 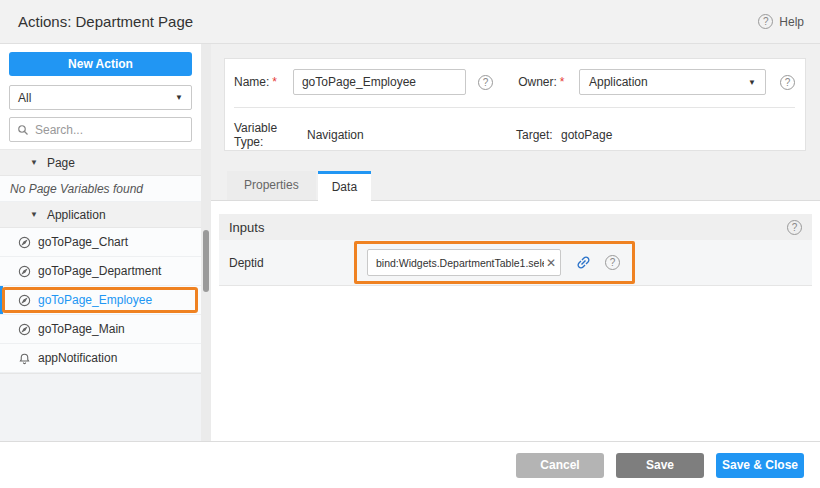 What do you see at coordinates (344, 186) in the screenshot?
I see `tab-data: Data` at bounding box center [344, 186].